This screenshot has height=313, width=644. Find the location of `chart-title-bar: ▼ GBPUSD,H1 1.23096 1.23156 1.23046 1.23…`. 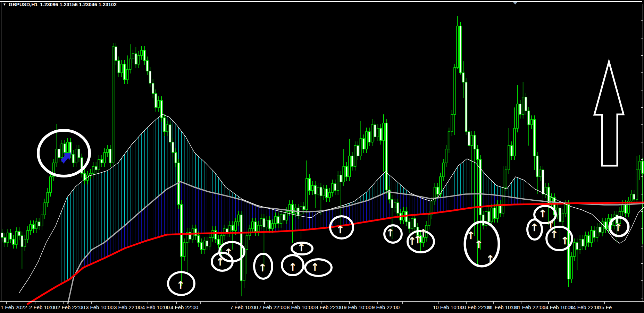

chart-title-bar: ▼ GBPUSD,H1 1.23096 1.23156 1.23046 1.23… is located at coordinates (60, 5).